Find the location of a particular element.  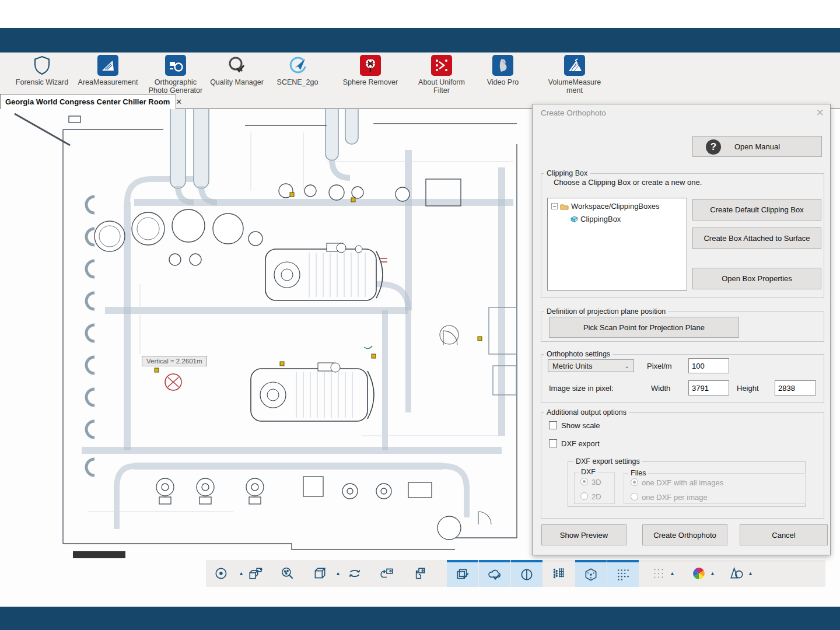

sphere-remover-icon is located at coordinates (370, 65).